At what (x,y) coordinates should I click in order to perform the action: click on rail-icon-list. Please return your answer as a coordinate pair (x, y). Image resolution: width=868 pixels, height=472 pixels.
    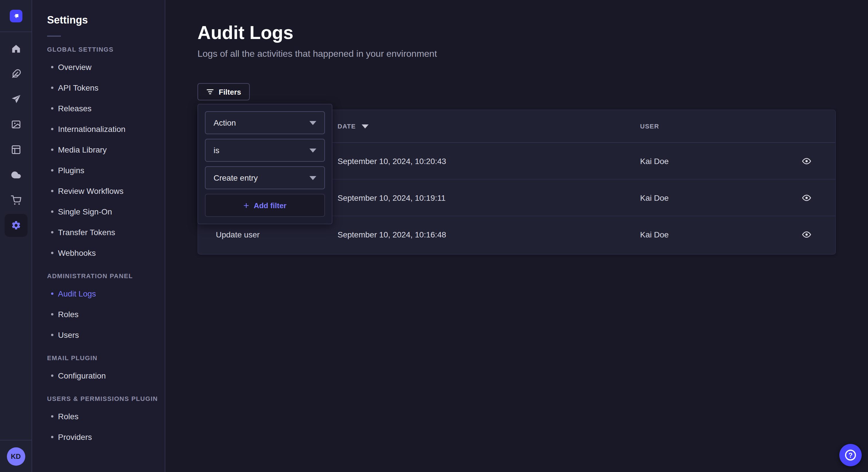
    Looking at the image, I should click on (16, 137).